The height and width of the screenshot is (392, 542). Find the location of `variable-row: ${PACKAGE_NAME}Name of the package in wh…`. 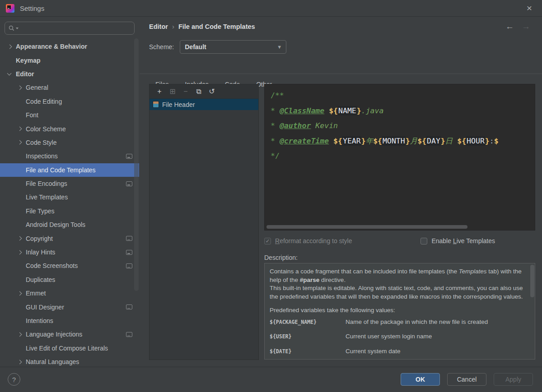

variable-row: ${PACKAGE_NAME}Name of the package in wh… is located at coordinates (397, 322).